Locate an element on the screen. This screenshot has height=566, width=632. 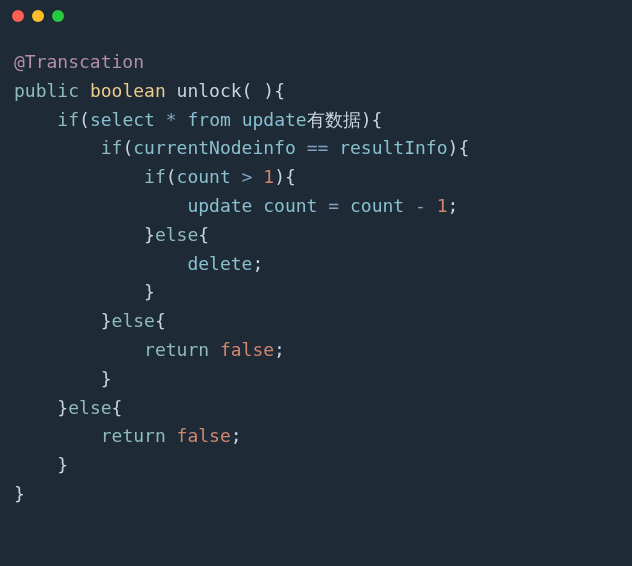
parens: ( ) is located at coordinates (258, 90).